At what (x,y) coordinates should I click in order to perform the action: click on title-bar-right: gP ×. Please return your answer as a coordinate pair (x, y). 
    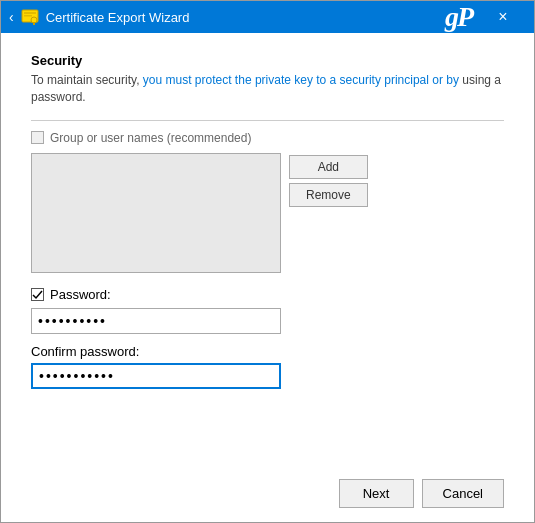
    Looking at the image, I should click on (486, 17).